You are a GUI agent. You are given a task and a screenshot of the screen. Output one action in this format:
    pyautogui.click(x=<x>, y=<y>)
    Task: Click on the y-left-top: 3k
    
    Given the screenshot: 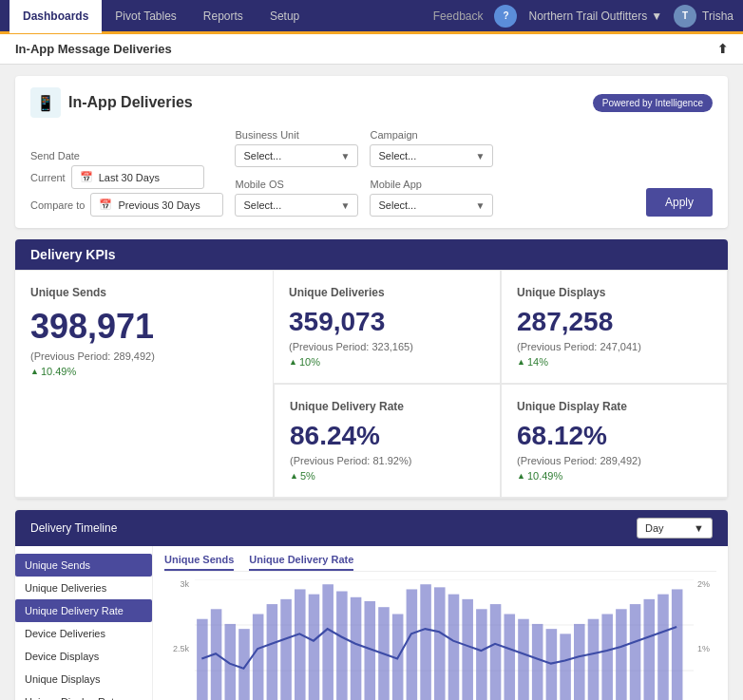 What is the action you would take?
    pyautogui.click(x=184, y=584)
    